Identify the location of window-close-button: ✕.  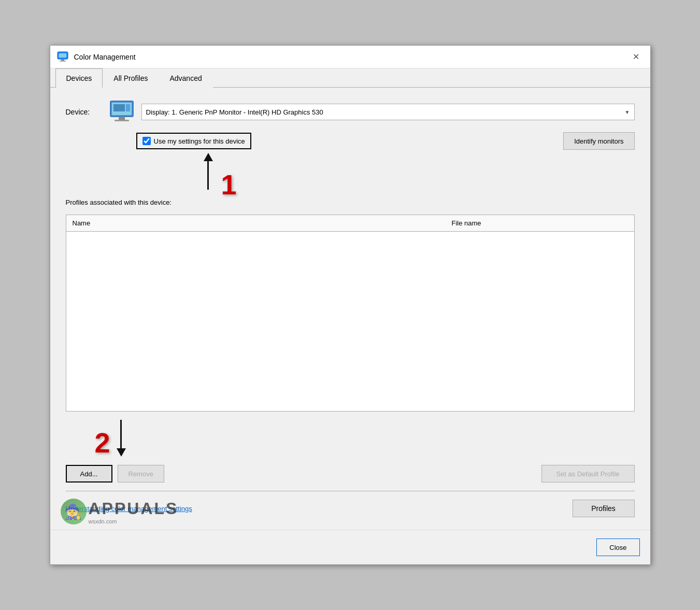
(636, 57).